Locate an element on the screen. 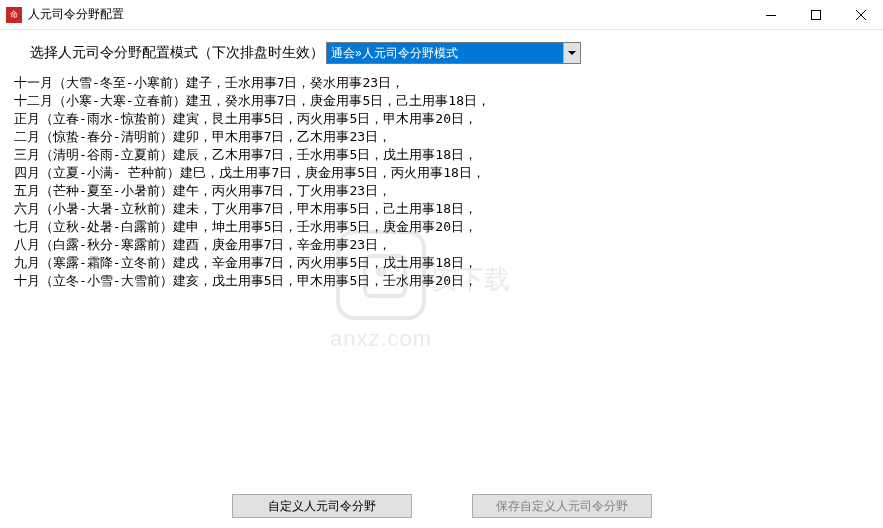 The height and width of the screenshot is (528, 883). data-line: 五月（芒种-夏至-小暑前）建午，丙火用事7日，丁火用事23日， is located at coordinates (442, 191).